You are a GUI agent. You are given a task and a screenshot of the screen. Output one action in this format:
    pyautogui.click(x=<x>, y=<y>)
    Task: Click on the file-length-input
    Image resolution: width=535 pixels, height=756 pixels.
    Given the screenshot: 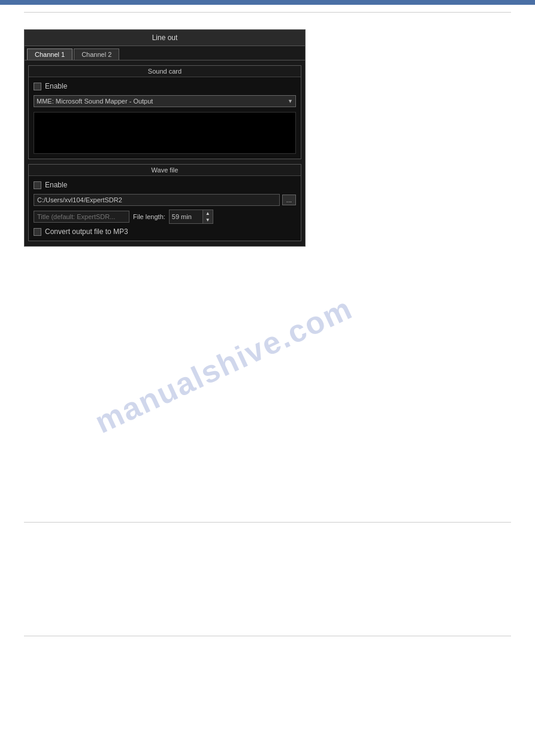 What is the action you would take?
    pyautogui.click(x=186, y=217)
    